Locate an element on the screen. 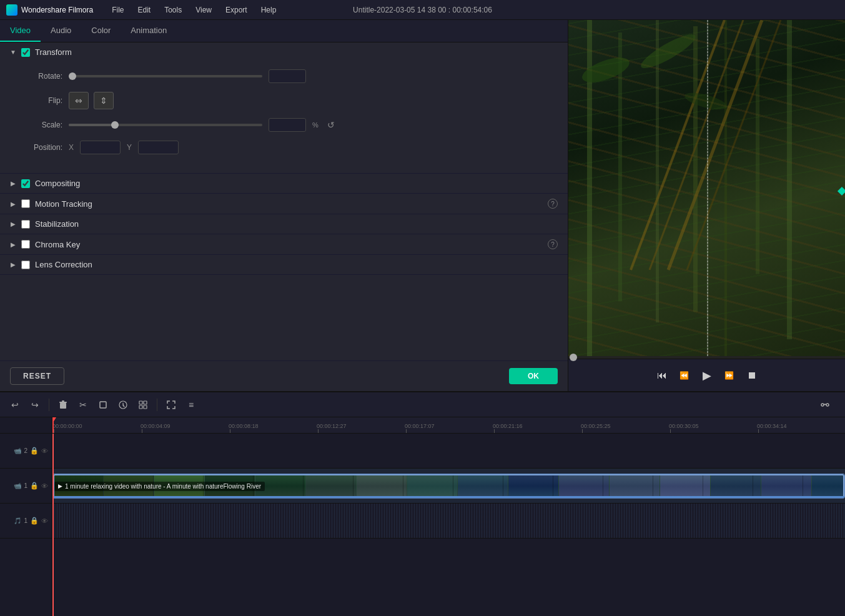 This screenshot has height=616, width=845. stabilization-checkbox is located at coordinates (26, 224).